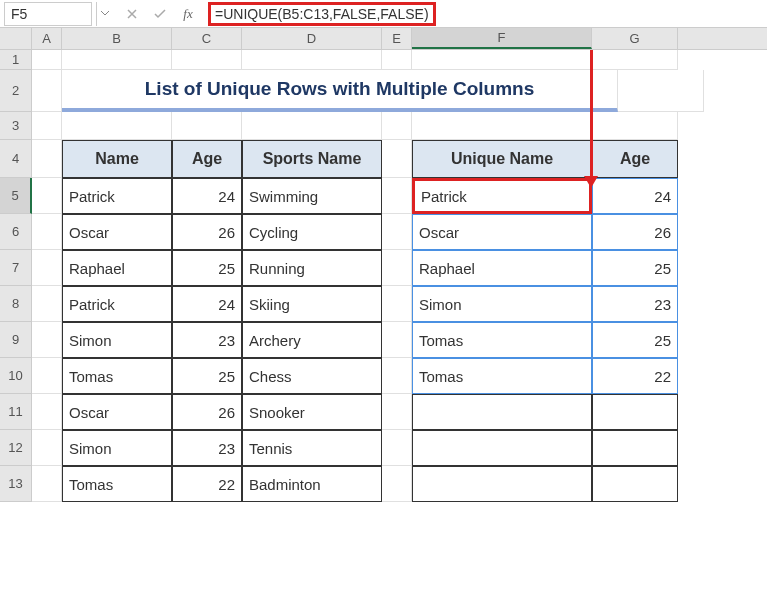  I want to click on row-header-2: 2, so click(16, 91).